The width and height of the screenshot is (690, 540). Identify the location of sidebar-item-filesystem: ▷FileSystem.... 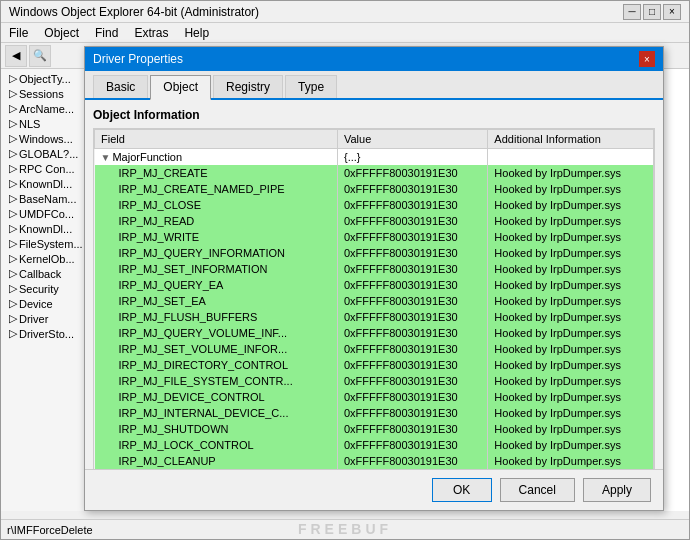
(43, 244).